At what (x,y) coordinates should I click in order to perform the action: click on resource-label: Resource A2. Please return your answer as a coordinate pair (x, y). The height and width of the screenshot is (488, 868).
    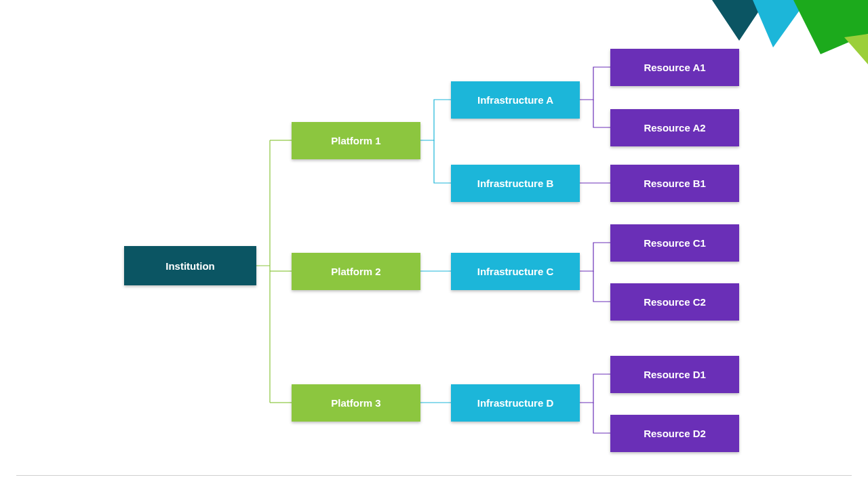
    Looking at the image, I should click on (674, 127).